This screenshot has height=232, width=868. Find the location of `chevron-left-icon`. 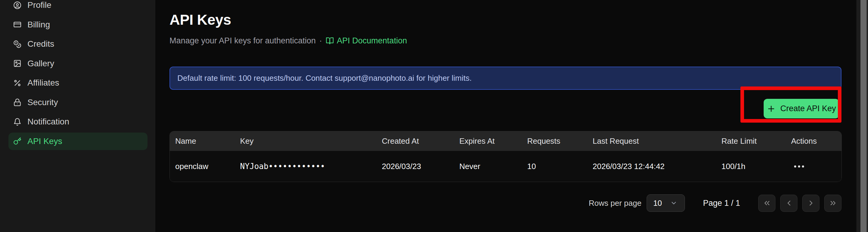

chevron-left-icon is located at coordinates (789, 203).